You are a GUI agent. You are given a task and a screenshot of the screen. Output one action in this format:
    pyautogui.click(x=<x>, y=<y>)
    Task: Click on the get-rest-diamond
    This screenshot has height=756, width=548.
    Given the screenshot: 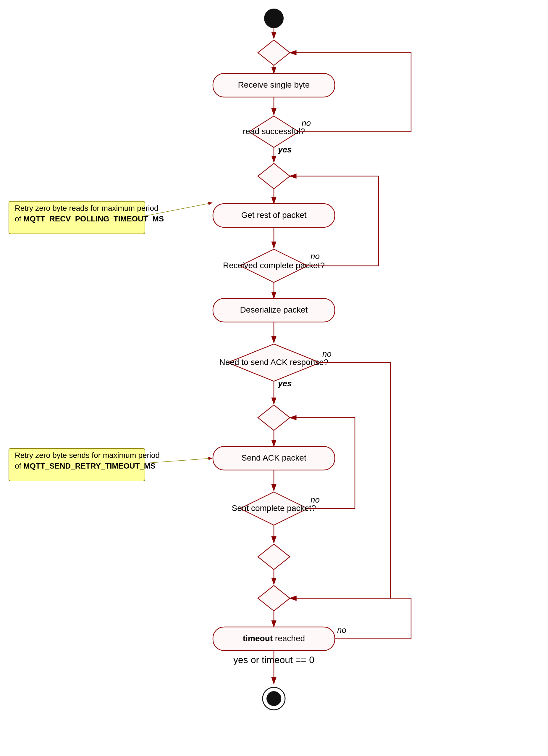 What is the action you would take?
    pyautogui.click(x=274, y=176)
    